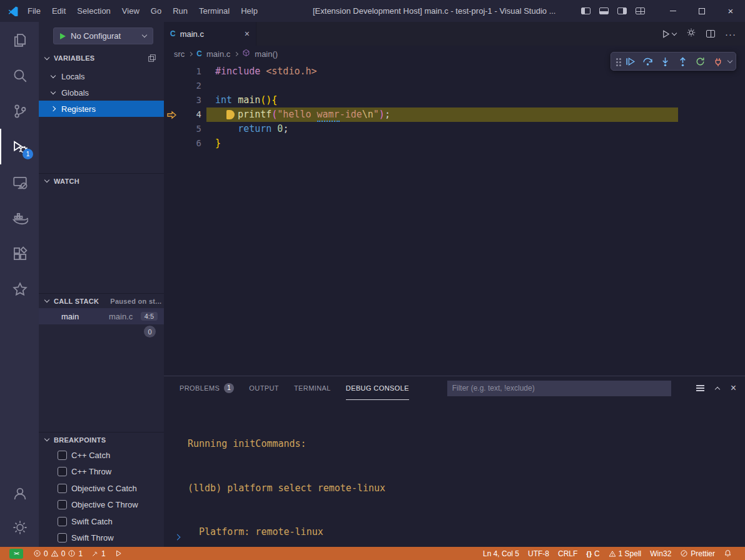 Image resolution: width=745 pixels, height=560 pixels. I want to click on menu-selection: Selection, so click(94, 11).